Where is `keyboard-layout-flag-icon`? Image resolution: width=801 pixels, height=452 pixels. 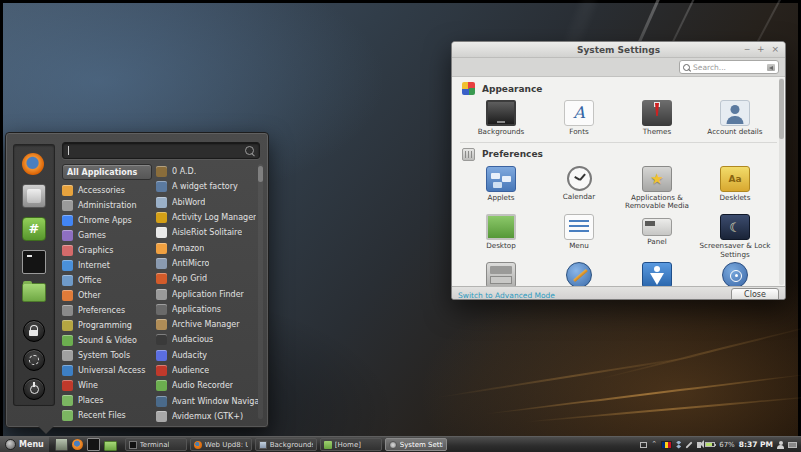
keyboard-layout-flag-icon is located at coordinates (666, 445).